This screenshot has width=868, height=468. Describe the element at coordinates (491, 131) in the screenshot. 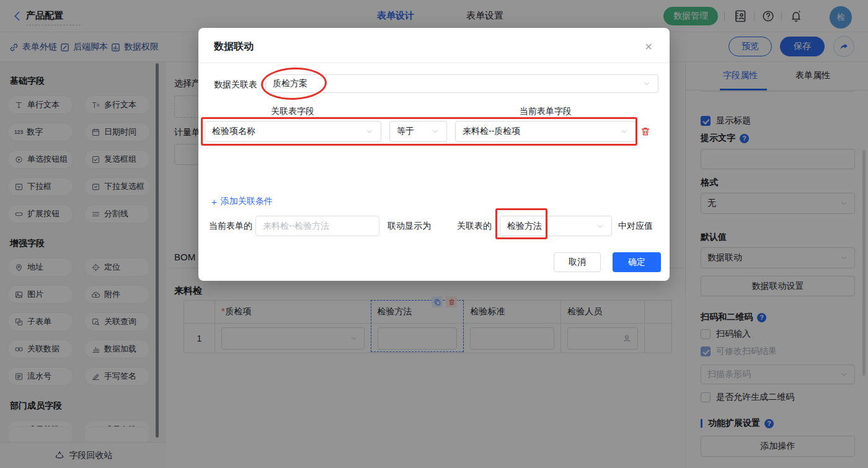

I see `current-field-value: 来料检--质检项` at that location.